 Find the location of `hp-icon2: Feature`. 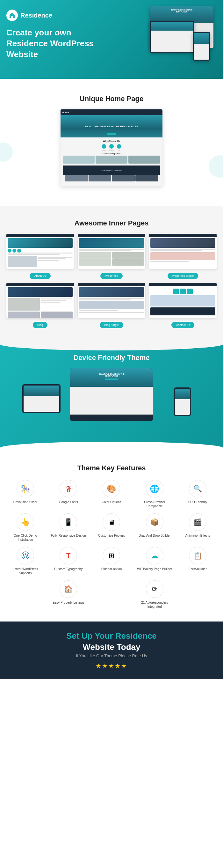

hp-icon2: Feature is located at coordinates (112, 148).